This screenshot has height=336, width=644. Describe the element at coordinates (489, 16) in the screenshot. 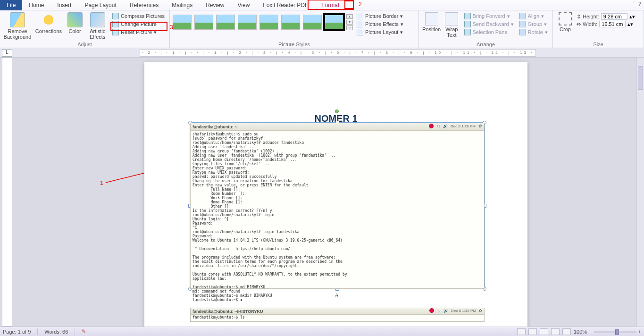

I see `bring-forward-button: Bring Forward ▾` at that location.